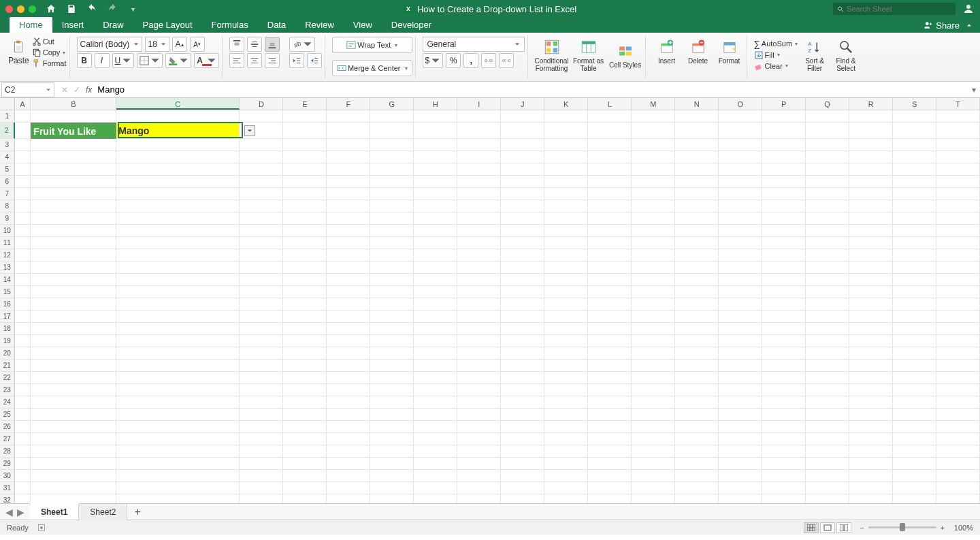 The height and width of the screenshot is (540, 980). Describe the element at coordinates (479, 170) in the screenshot. I see `cell-I5` at that location.